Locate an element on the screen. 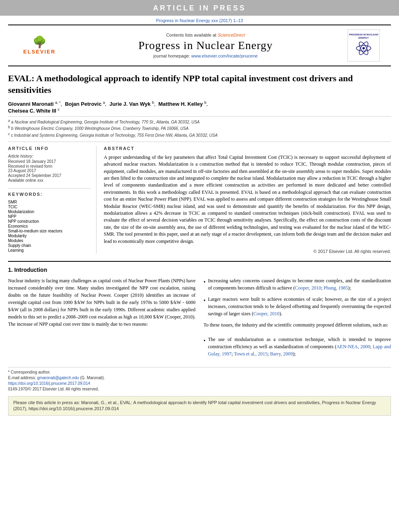  history-accepted: Accepted 24 September 2017 is located at coordinates (49, 175).